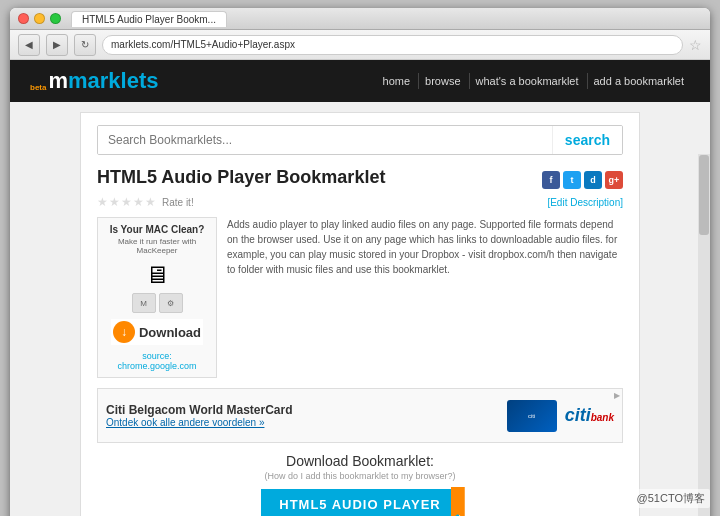 The image size is (720, 516). I want to click on nav-add-bookmarklet: add a bookmarklet, so click(639, 81).